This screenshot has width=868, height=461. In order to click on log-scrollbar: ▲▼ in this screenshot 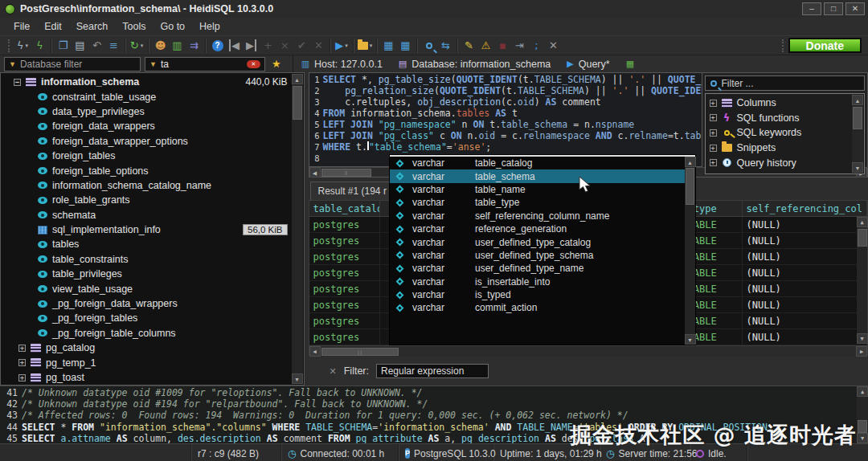, I will do `click(862, 414)`.